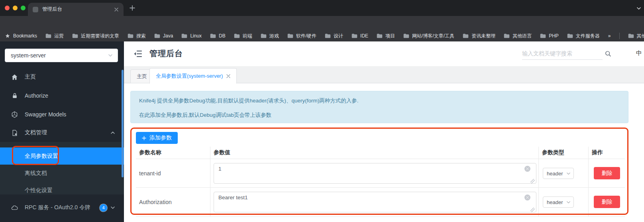 This screenshot has height=222, width=644. I want to click on table-header-row: 参数名称 参数值 参数类型 操作, so click(380, 153).